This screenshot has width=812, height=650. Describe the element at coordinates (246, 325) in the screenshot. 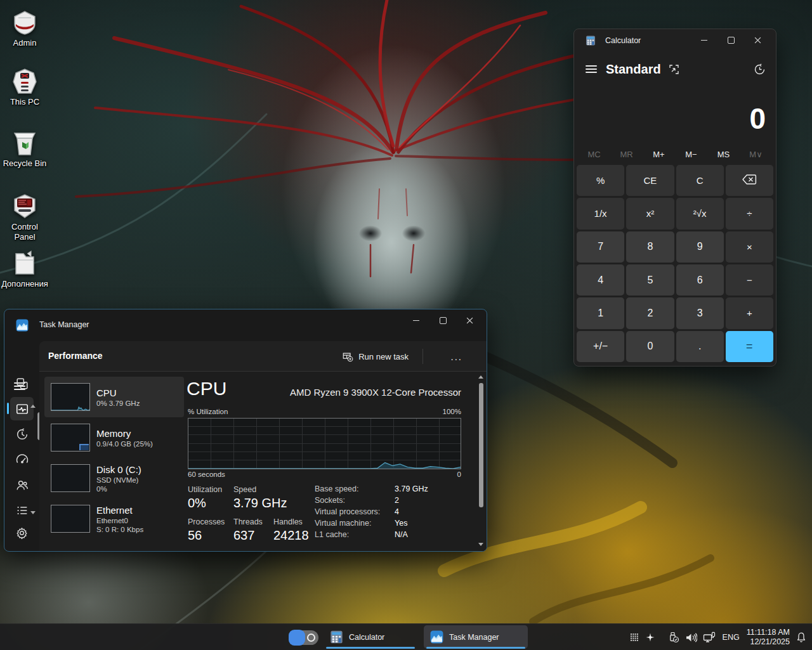

I see `task-manager-titlebar: Task Manager` at that location.